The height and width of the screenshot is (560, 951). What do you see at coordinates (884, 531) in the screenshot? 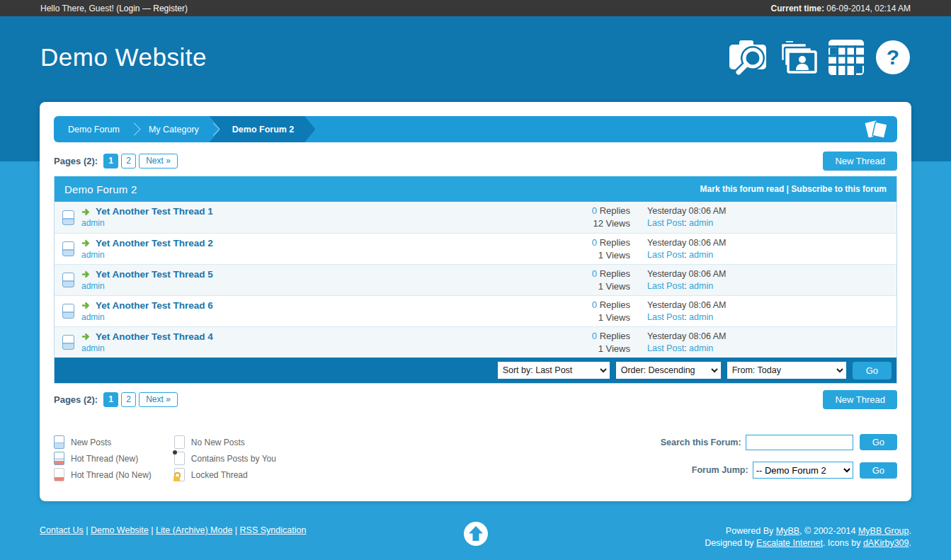
I see `mybb-group-link: MyBB Group` at bounding box center [884, 531].